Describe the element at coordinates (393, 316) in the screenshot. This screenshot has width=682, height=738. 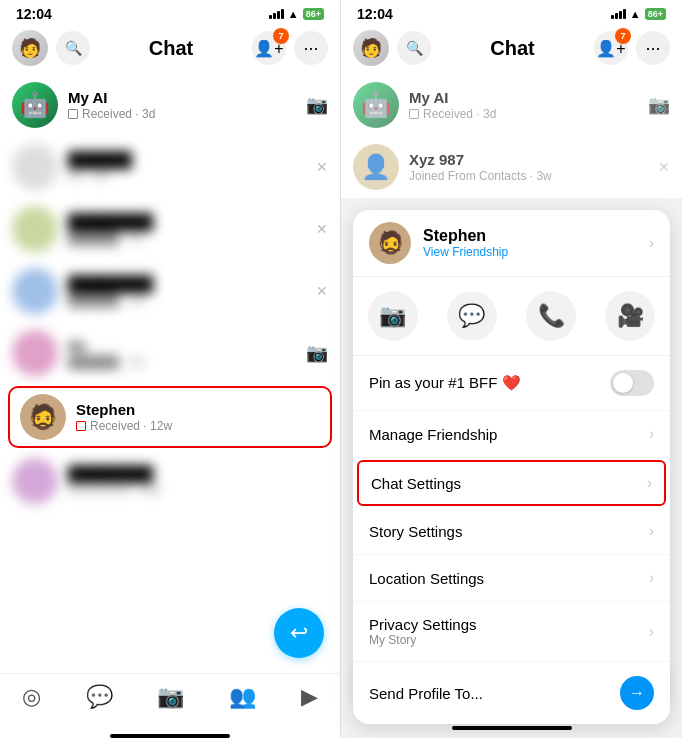
I see `action-camera-button: 📷` at that location.